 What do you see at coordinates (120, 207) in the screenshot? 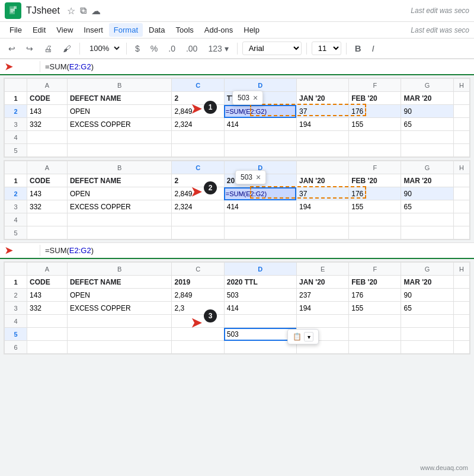
I see `cell-p2-3b: EXCESS COPPER` at bounding box center [120, 207].